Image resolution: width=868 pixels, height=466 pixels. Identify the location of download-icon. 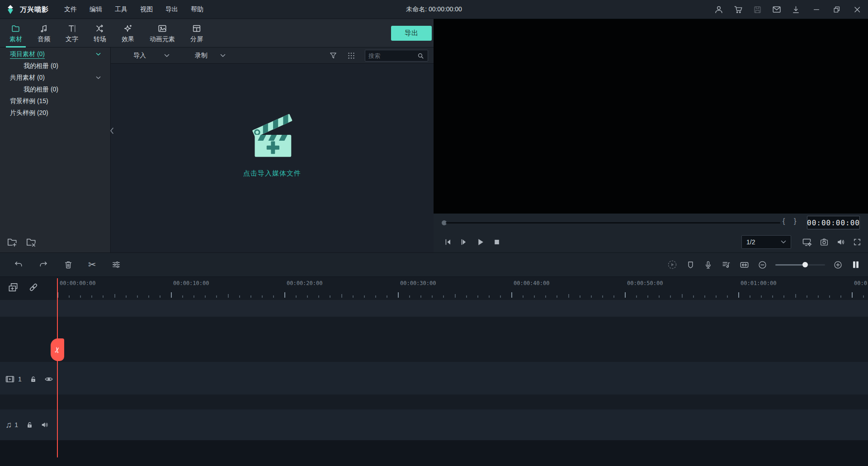
(796, 10).